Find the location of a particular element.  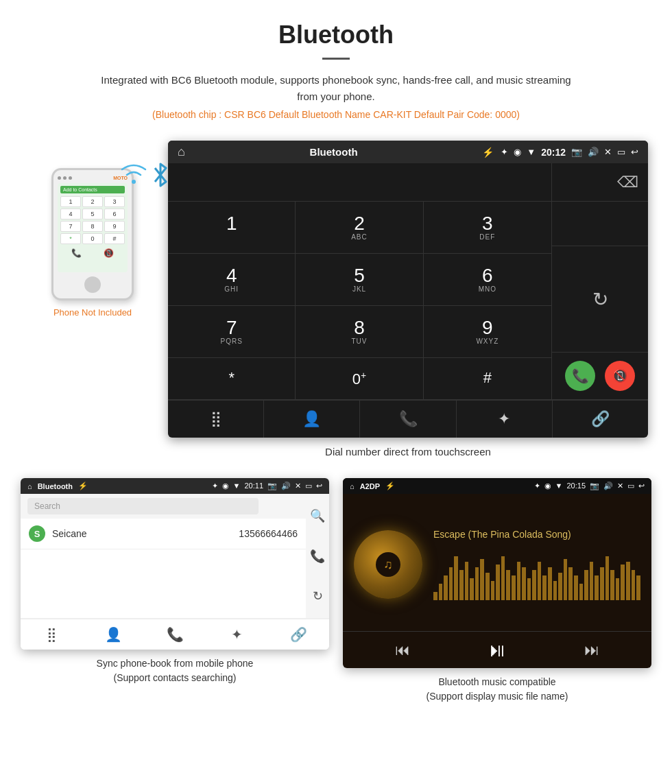

dial-key-4: 4 GHI is located at coordinates (232, 280).